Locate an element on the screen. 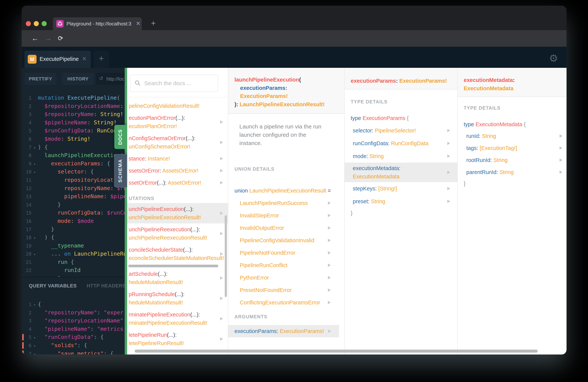  union-member-row: LaunchPipelineRunSuccess is located at coordinates (286, 203).